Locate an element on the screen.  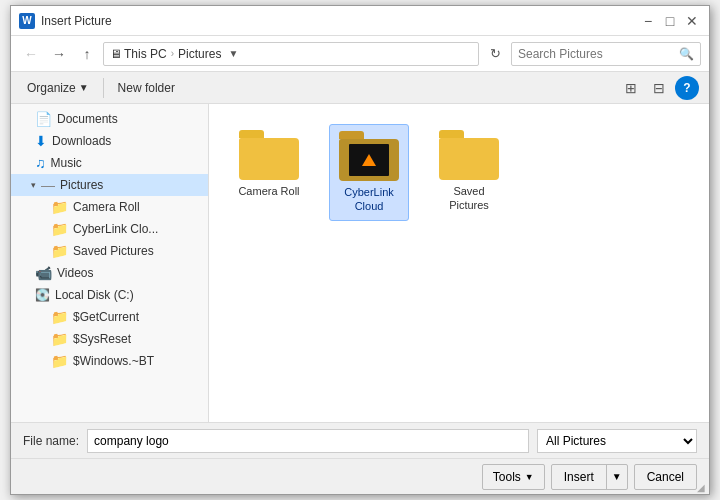
breadcrumb-pictures: Pictures is located at coordinates (200, 54).